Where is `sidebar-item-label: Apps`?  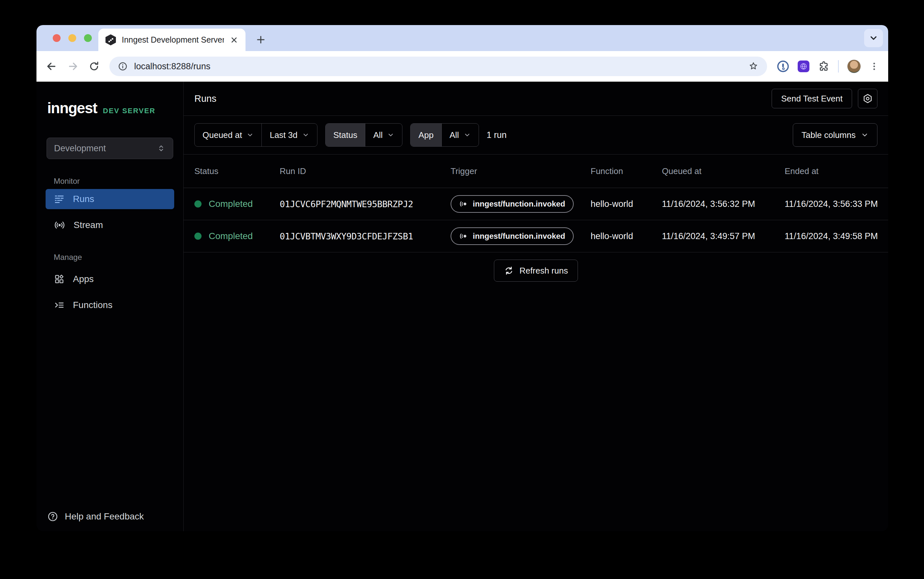
sidebar-item-label: Apps is located at coordinates (84, 279).